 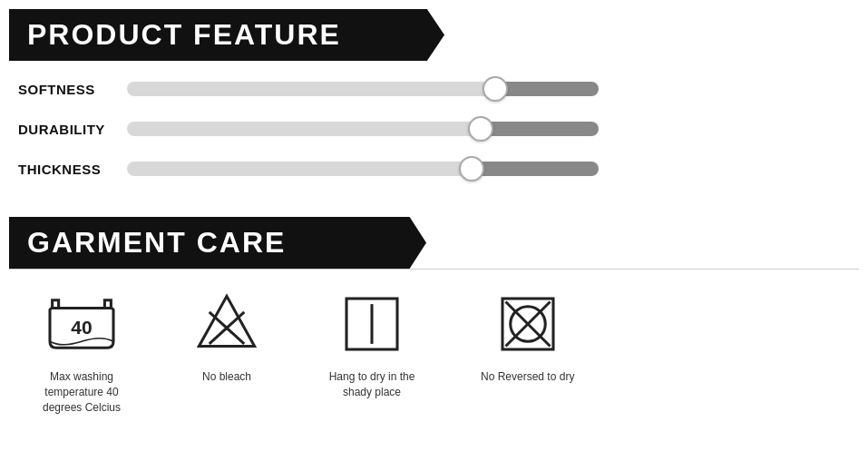 I want to click on softness-thumb, so click(x=495, y=89).